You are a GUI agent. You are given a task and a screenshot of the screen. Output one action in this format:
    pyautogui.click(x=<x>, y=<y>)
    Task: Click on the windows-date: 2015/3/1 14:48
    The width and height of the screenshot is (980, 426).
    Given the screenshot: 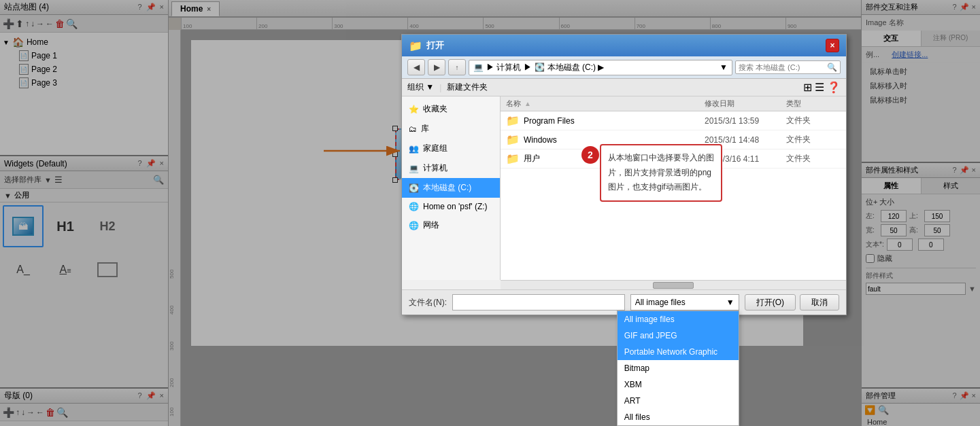 What is the action you would take?
    pyautogui.click(x=745, y=140)
    